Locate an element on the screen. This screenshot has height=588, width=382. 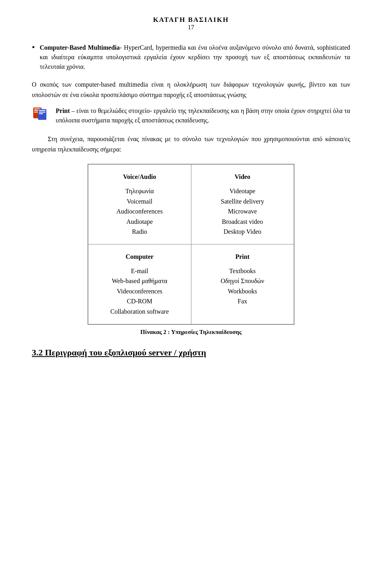
table-cell-computer: Computer E-mail Web-based μαθήματα Video… is located at coordinates (140, 284).